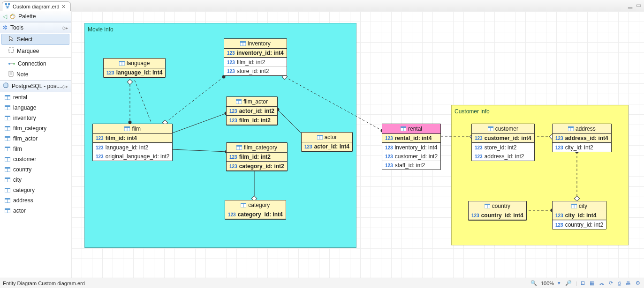  Describe the element at coordinates (24, 190) in the screenshot. I see `db-table-label: category` at that location.